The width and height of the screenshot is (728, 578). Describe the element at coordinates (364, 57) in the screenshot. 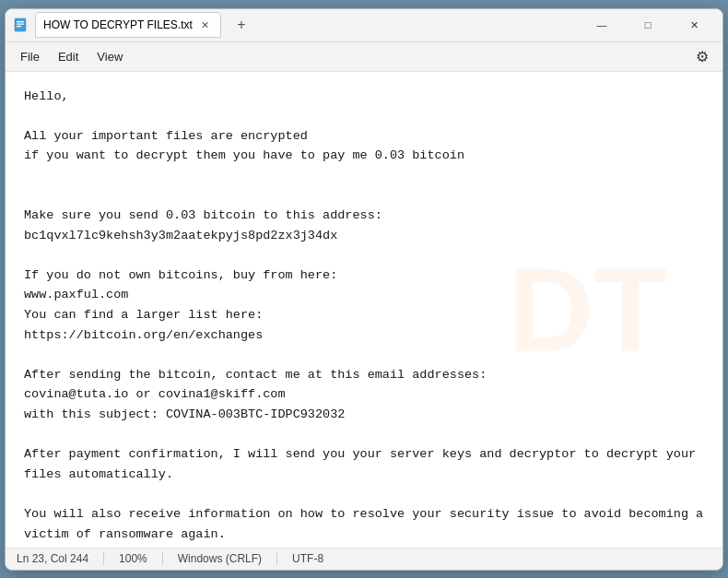

I see `menu-bar: File Edit View ⚙` at that location.